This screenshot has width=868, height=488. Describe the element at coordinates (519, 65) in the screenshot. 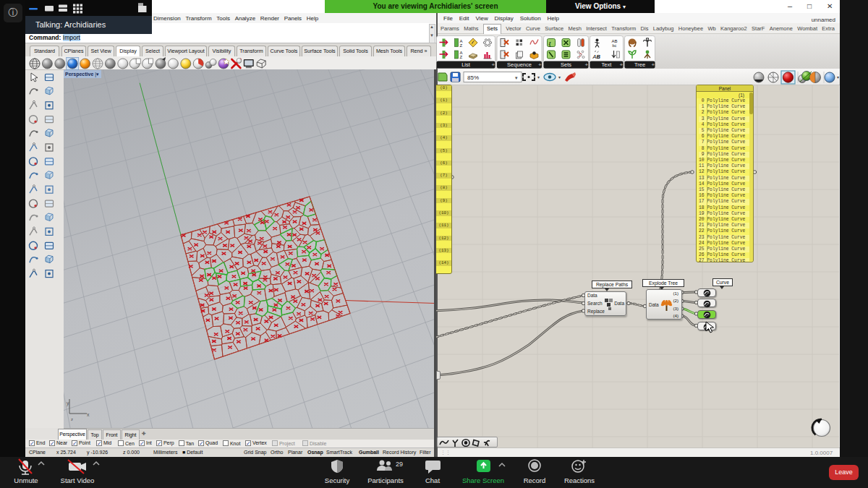

I see `svg-text: Sequence` at that location.